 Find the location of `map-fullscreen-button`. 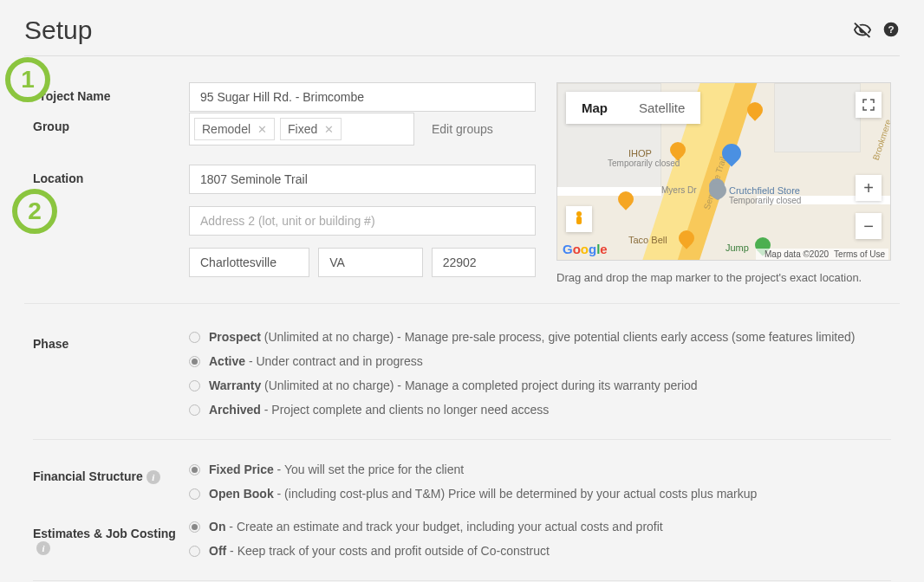

map-fullscreen-button is located at coordinates (869, 105).